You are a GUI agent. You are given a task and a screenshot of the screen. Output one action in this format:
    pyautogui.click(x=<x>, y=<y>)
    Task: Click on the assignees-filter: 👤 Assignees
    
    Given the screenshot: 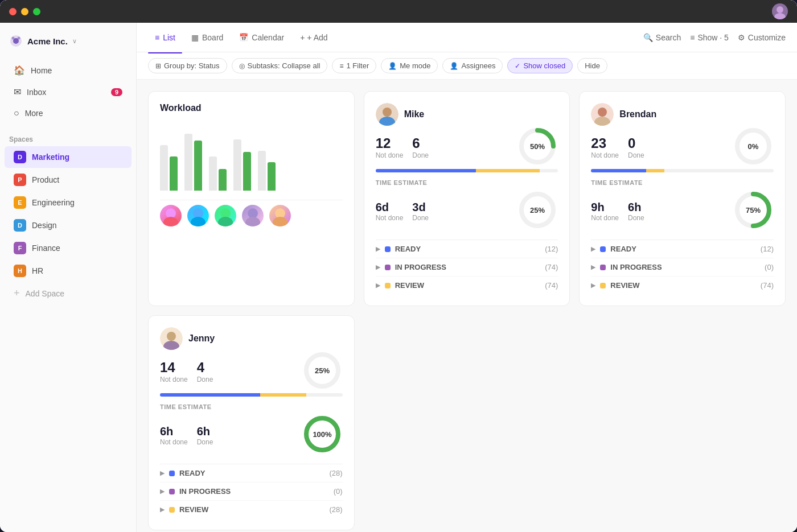 What is the action you would take?
    pyautogui.click(x=473, y=66)
    